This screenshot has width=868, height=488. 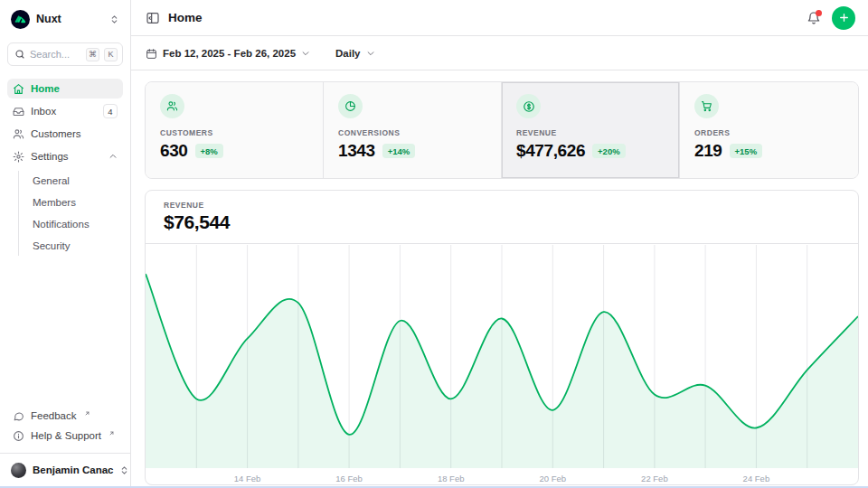 What do you see at coordinates (235, 130) in the screenshot?
I see `stat-card-customers: CUSTOMERS 630 +8%` at bounding box center [235, 130].